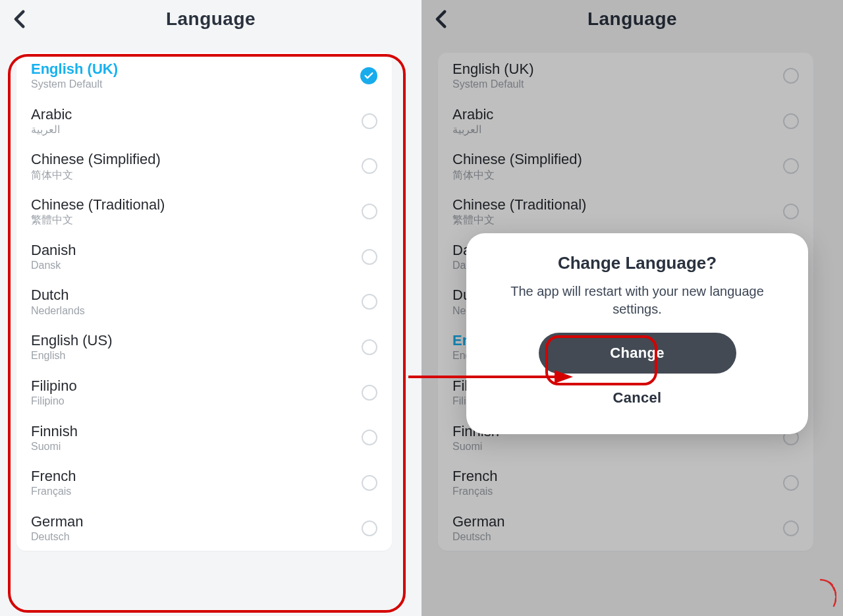 This screenshot has width=843, height=616. I want to click on language-native: Deutsch, so click(57, 537).